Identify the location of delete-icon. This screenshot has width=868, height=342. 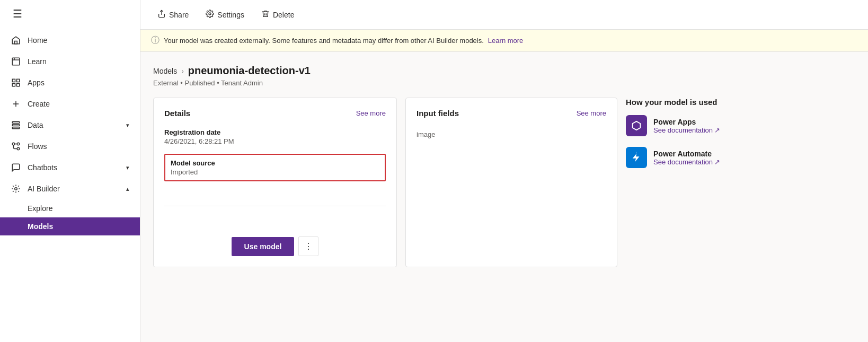
(265, 15).